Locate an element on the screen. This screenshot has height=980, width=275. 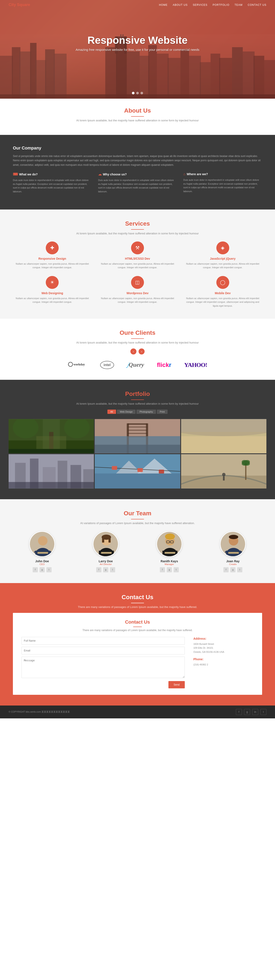
nav-home: HOME is located at coordinates (163, 5).